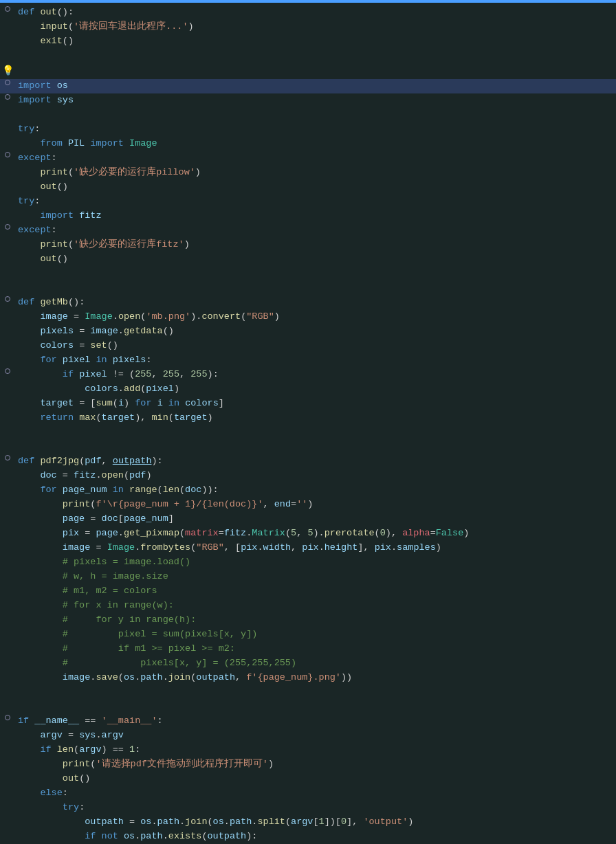 The image size is (616, 844). I want to click on code-line: from PIL import Image, so click(308, 144).